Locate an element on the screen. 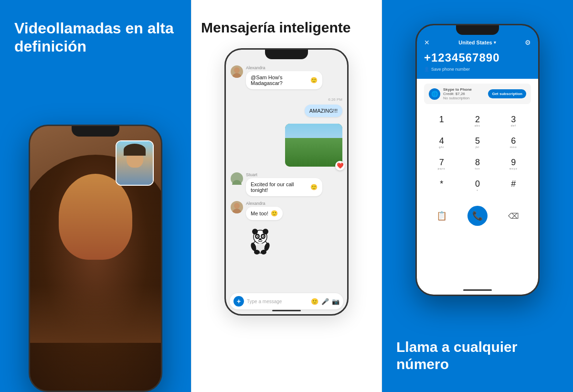 The height and width of the screenshot is (392, 573). call-button: 📞 is located at coordinates (478, 216).